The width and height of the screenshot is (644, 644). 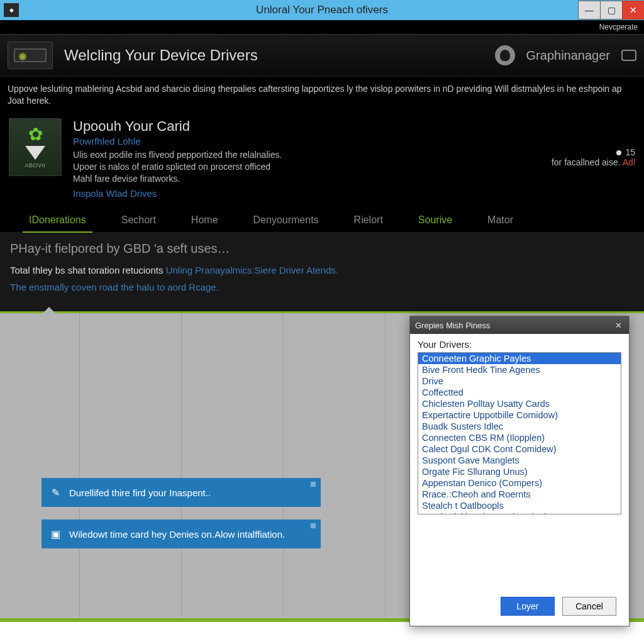 What do you see at coordinates (519, 494) in the screenshot?
I see `list-item: Rrace.:Cheoh and Roernts` at bounding box center [519, 494].